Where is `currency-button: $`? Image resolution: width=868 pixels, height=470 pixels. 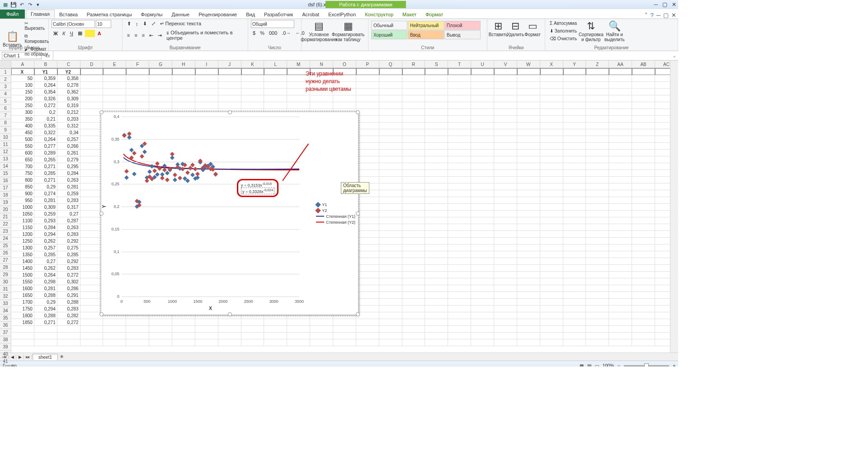 currency-button: $ is located at coordinates (254, 33).